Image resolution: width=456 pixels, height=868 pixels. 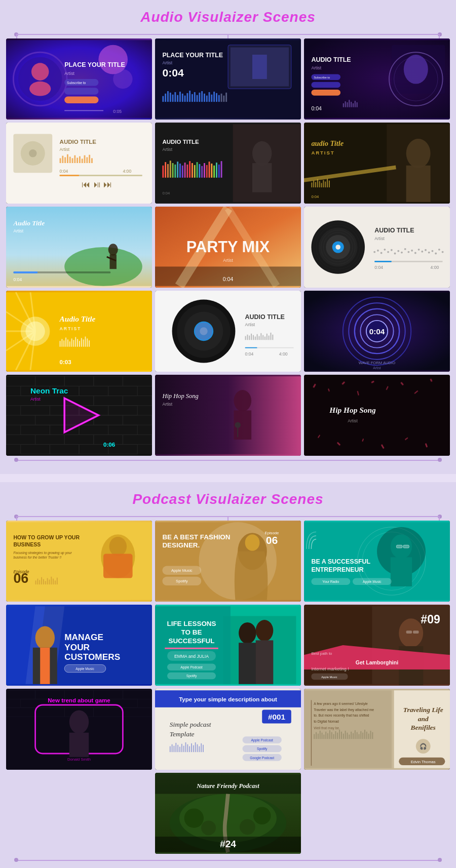 I want to click on svg-text: LIFE LESSONS, so click(x=192, y=624).